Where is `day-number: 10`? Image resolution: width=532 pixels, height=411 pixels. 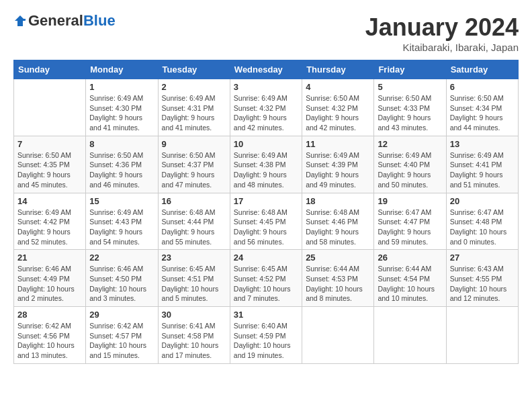 day-number: 10 is located at coordinates (266, 144).